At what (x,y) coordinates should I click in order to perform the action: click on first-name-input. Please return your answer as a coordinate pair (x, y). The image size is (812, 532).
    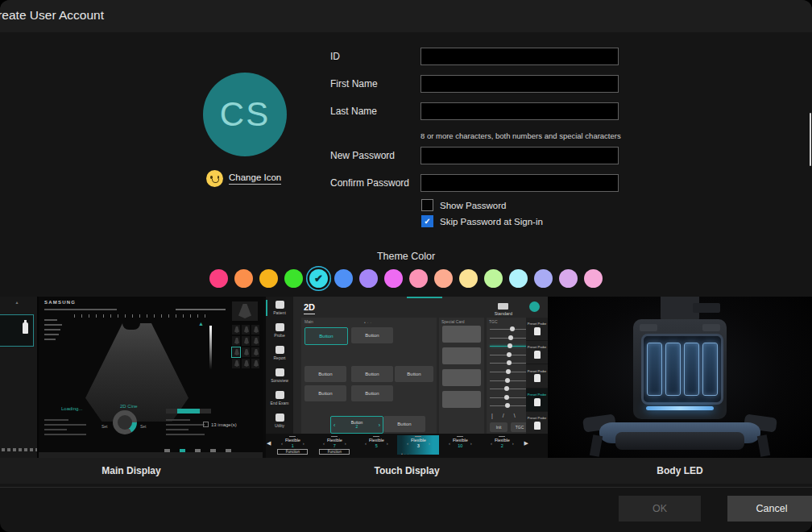
    Looking at the image, I should click on (520, 84).